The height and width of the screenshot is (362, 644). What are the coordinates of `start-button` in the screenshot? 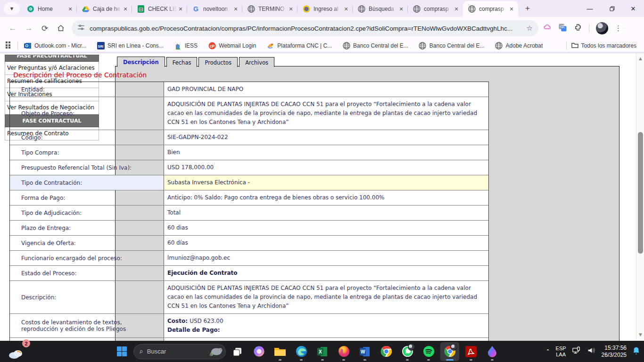 It's located at (122, 352).